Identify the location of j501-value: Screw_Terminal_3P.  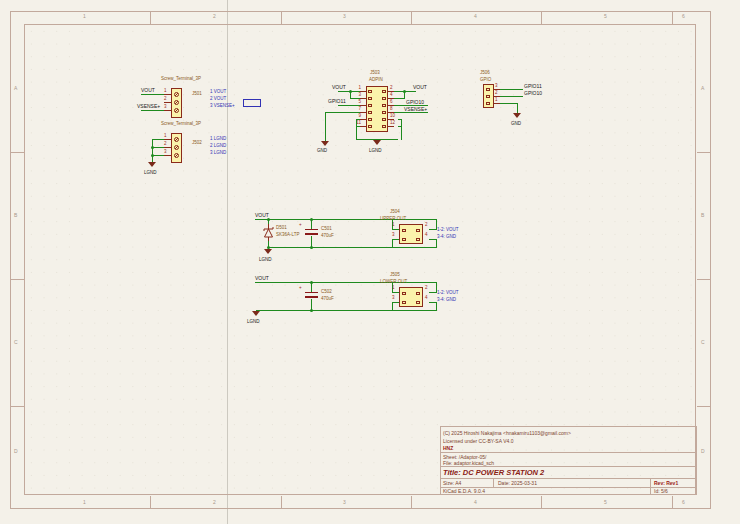
(181, 78).